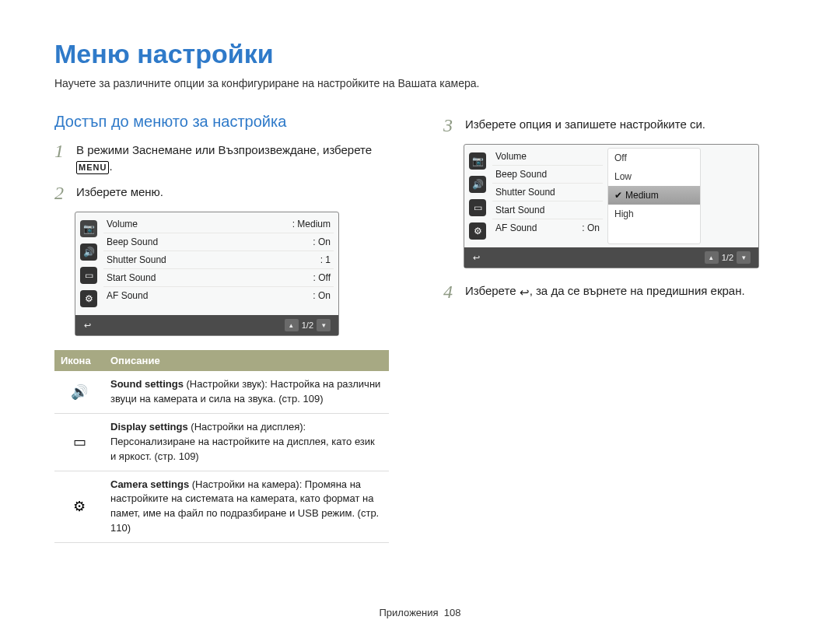 This screenshot has width=840, height=634. What do you see at coordinates (222, 392) in the screenshot?
I see `table-row: 🔊 Sound settings (Настройки звук): Настр…` at bounding box center [222, 392].